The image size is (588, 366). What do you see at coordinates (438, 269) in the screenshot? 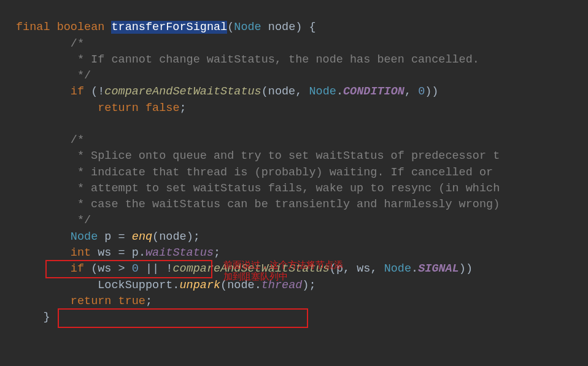
I see `field-signal: SIGNAL` at bounding box center [438, 269].